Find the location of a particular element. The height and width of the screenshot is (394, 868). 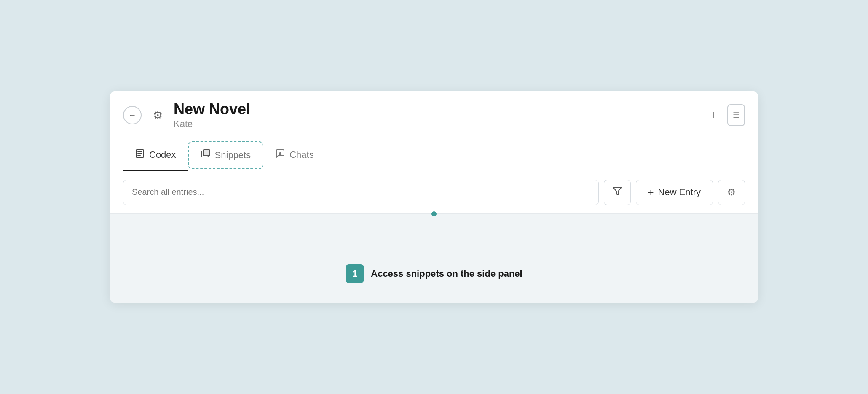

tab-snippets: Snippets is located at coordinates (226, 155).